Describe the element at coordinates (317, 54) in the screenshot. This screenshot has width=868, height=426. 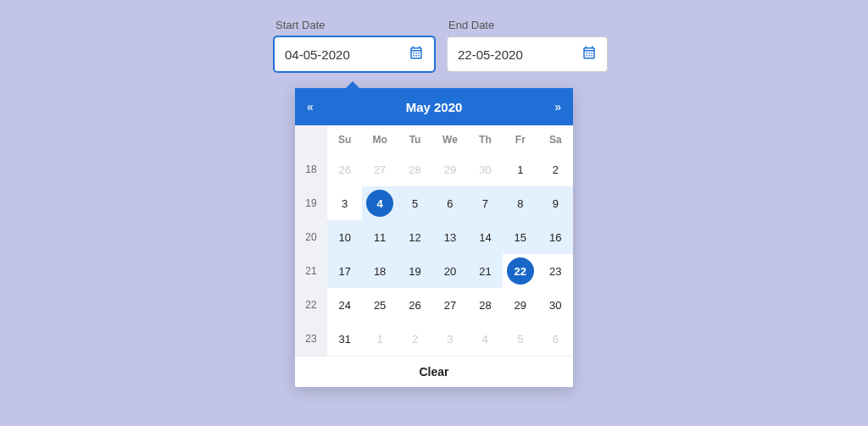
I see `start-date-value: 04-05-2020` at that location.